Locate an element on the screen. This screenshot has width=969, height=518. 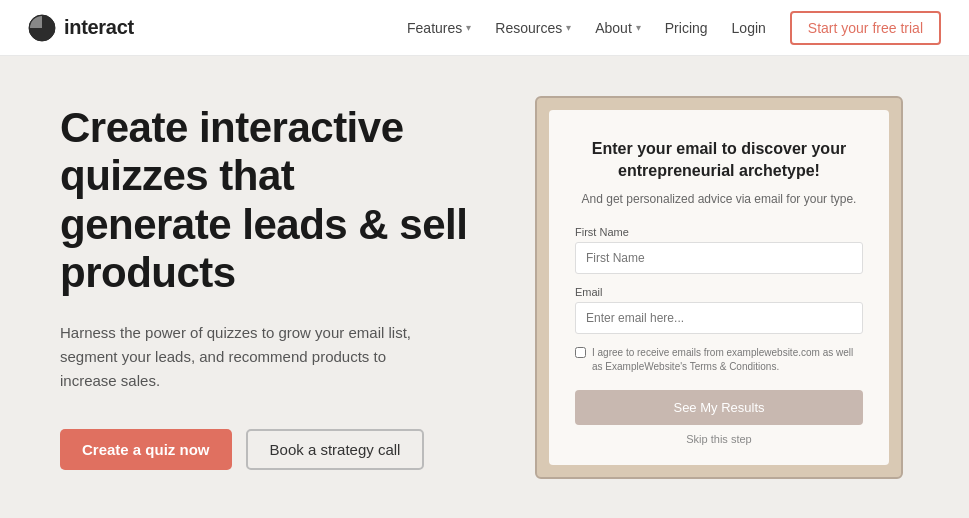
first-name-label: First Name is located at coordinates (719, 232).